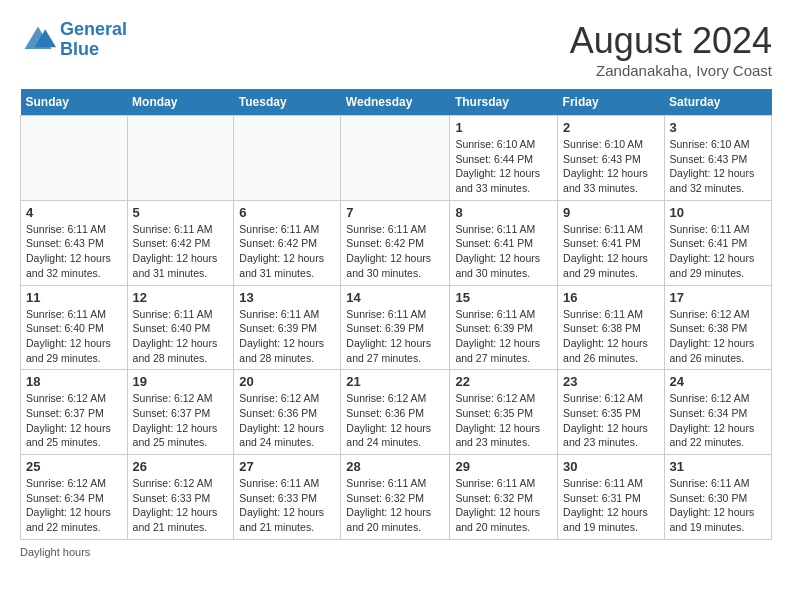 The width and height of the screenshot is (792, 612). I want to click on day-number: 8, so click(504, 212).